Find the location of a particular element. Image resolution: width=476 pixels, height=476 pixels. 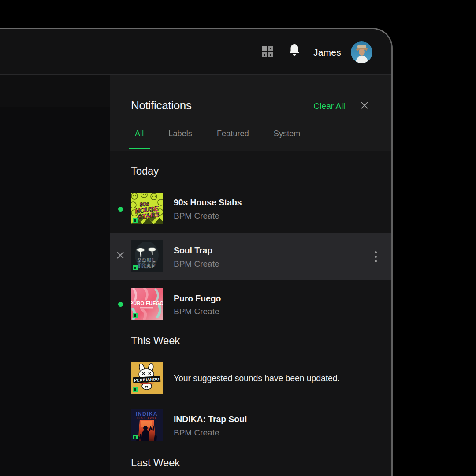

album-art-soul-trap: SOUL TRAP is located at coordinates (147, 256).